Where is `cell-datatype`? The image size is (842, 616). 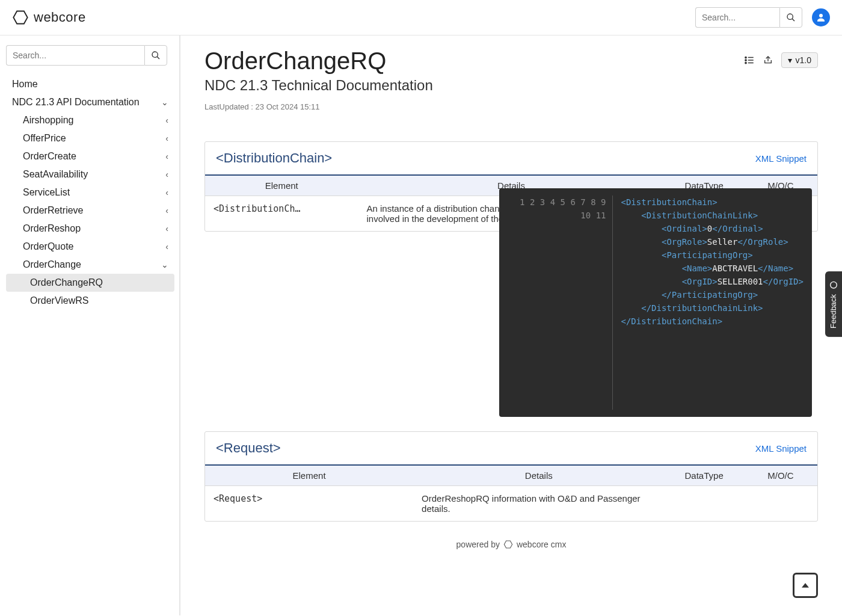 cell-datatype is located at coordinates (704, 504).